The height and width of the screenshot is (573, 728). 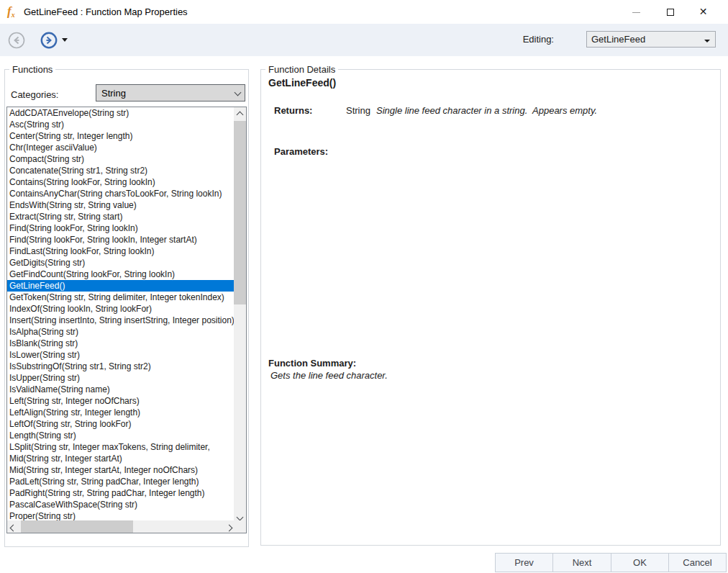 I want to click on function-list-item: GetToken(String str, String delimiter, I…, so click(x=121, y=297).